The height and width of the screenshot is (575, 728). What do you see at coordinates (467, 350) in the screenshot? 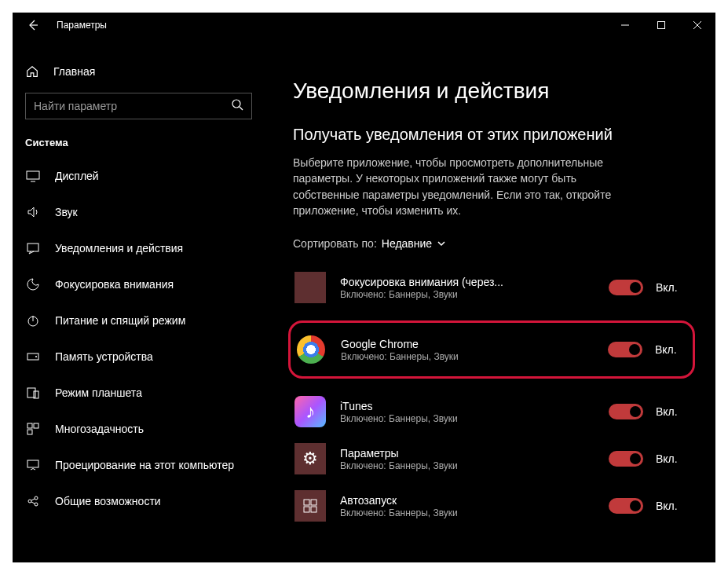
I see `app-text: Google Chrome Включено: Баннеры, Звуки` at bounding box center [467, 350].